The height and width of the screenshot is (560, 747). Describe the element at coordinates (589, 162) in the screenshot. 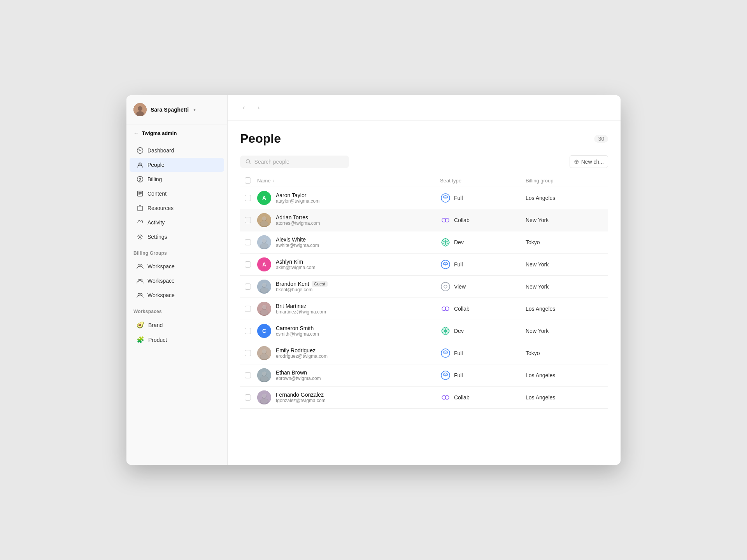

I see `new-channel-button: ⊕ New ch...` at that location.